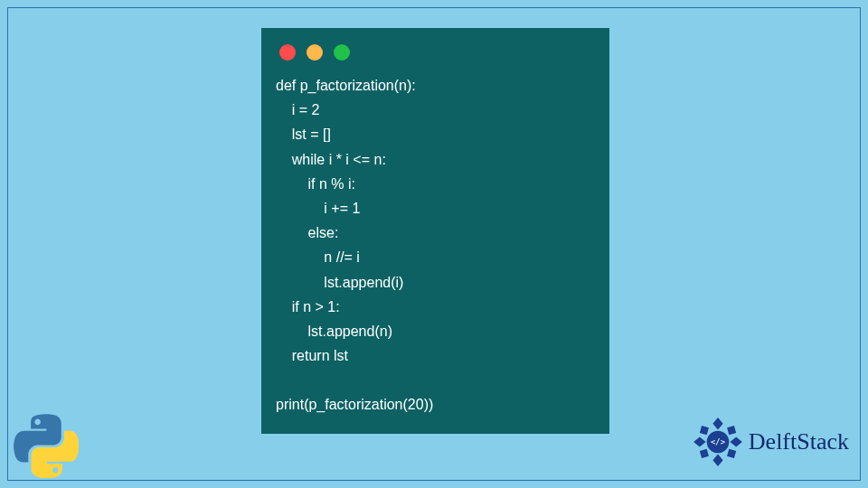  I want to click on code-line: i += 1, so click(318, 208).